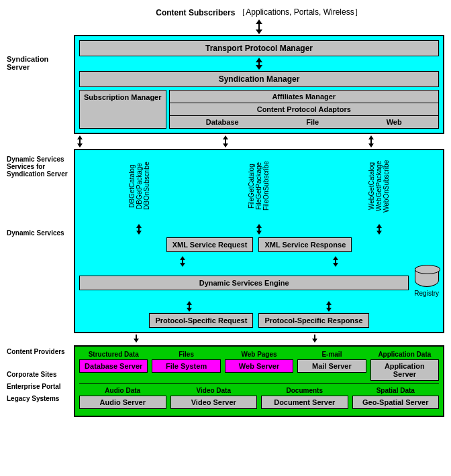 The width and height of the screenshot is (451, 476). What do you see at coordinates (140, 186) in the screenshot?
I see `db-getcatalog-col: DBGetCatalog DBGetPackage DBOnSubscribe` at bounding box center [140, 186].